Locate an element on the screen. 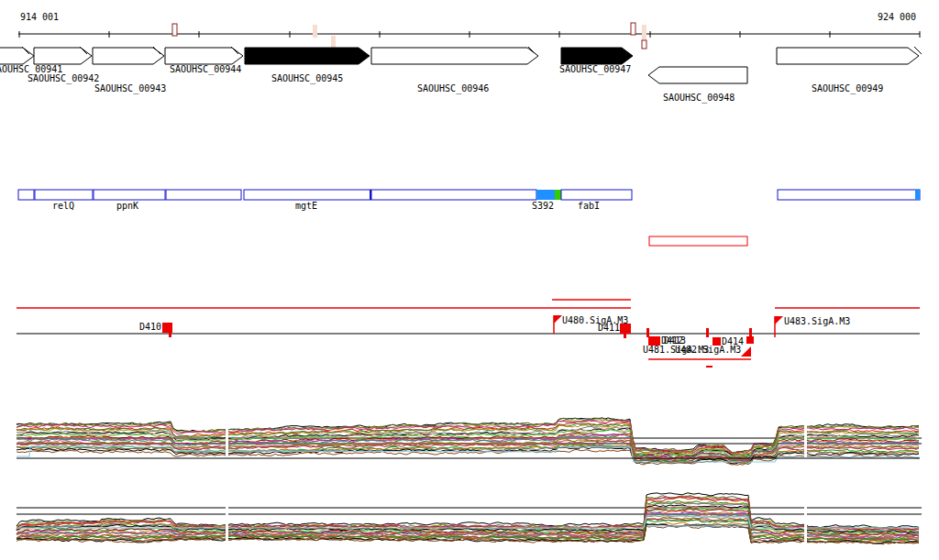  blue-track-label-relq: relQ is located at coordinates (63, 206).